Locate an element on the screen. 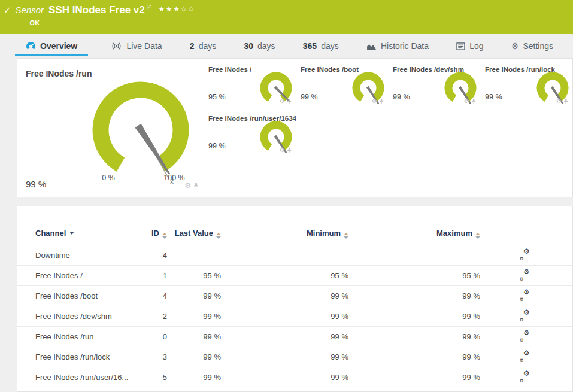  tab-live-data: Live Data is located at coordinates (137, 46).